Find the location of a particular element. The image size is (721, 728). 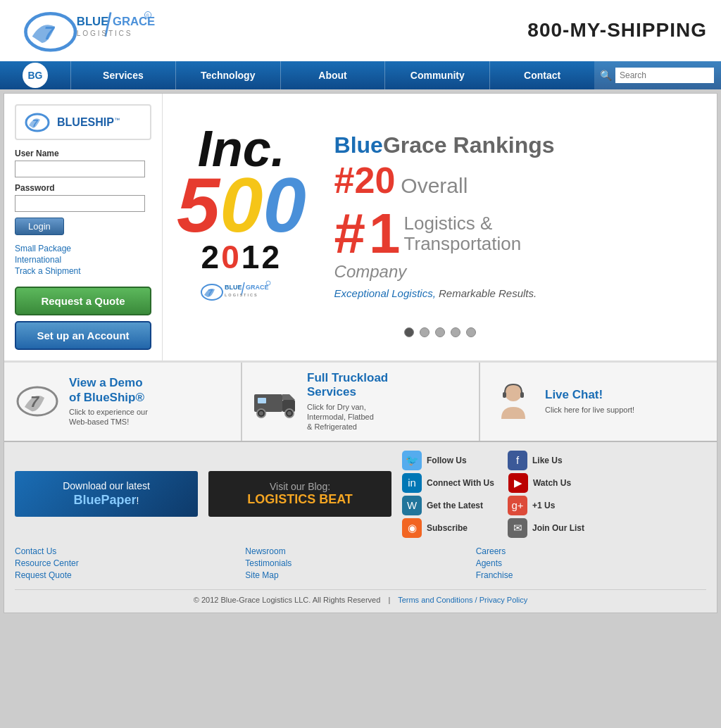

nav-item-technology: Technology is located at coordinates (228, 75).